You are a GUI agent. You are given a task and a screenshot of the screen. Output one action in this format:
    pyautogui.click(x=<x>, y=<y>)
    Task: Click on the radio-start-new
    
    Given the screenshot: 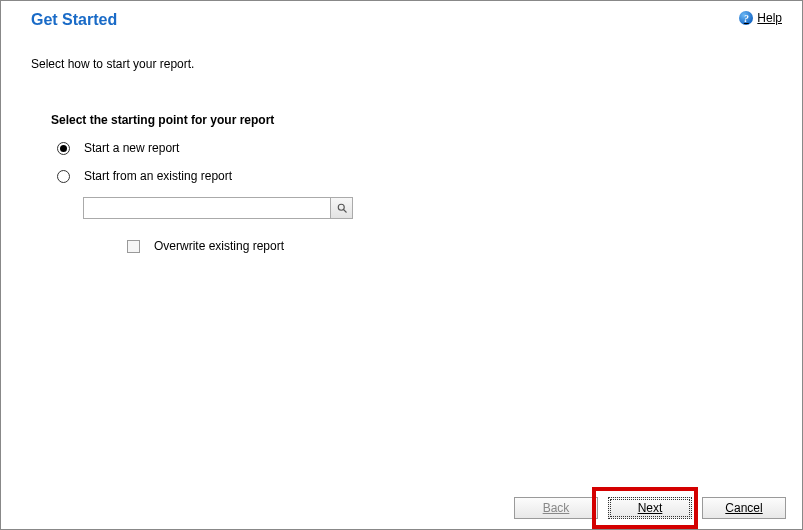 What is the action you would take?
    pyautogui.click(x=64, y=148)
    